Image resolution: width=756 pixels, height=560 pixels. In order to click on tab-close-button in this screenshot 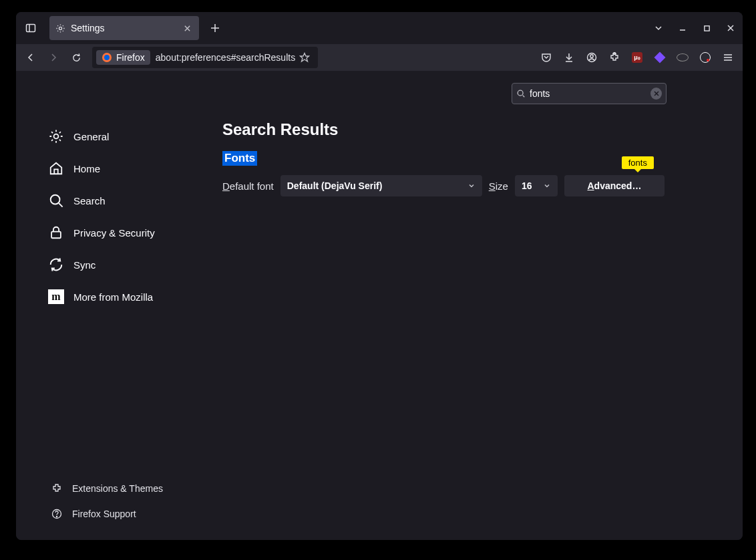, I will do `click(187, 28)`.